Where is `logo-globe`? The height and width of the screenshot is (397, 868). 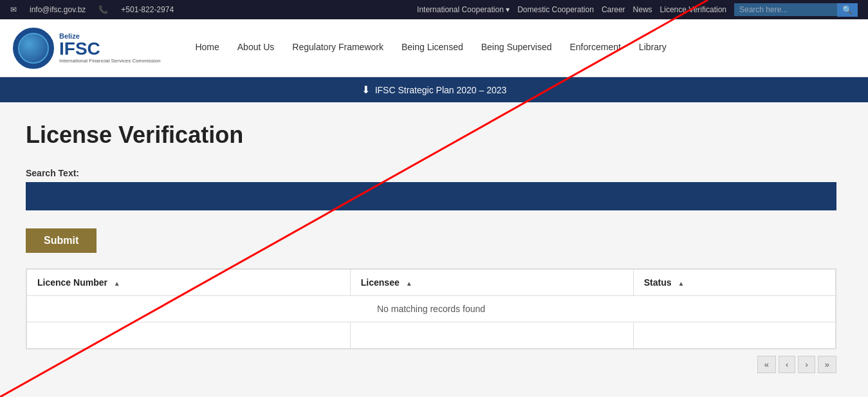 logo-globe is located at coordinates (33, 48).